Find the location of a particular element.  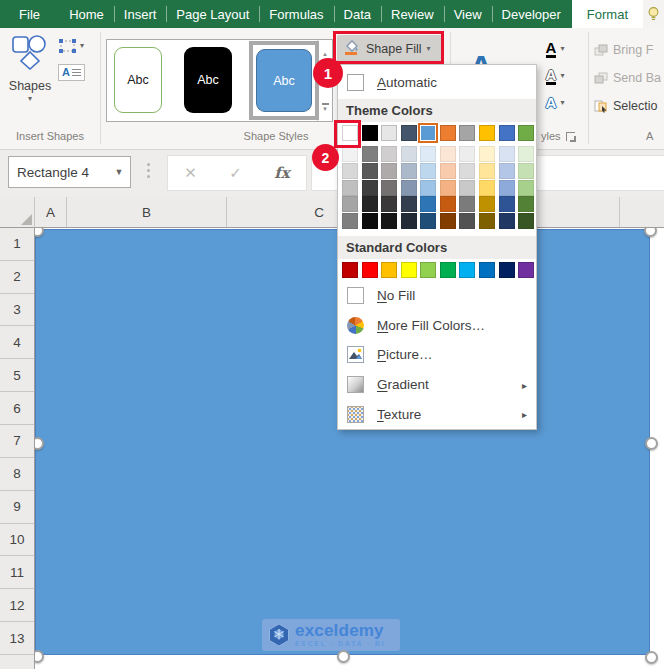

tell-me-lightbulb-icon is located at coordinates (654, 14).